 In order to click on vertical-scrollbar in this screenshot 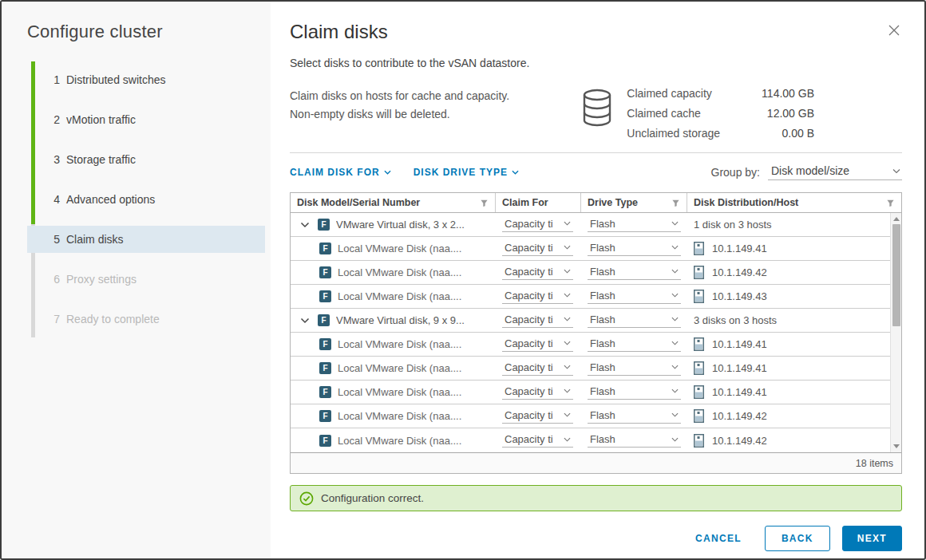, I will do `click(896, 333)`.